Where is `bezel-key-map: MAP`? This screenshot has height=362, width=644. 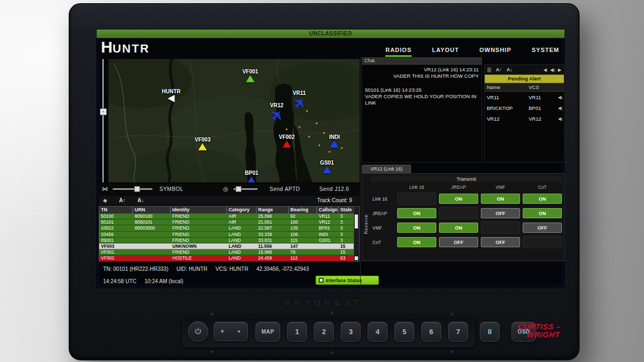 bezel-key-map: MAP is located at coordinates (268, 331).